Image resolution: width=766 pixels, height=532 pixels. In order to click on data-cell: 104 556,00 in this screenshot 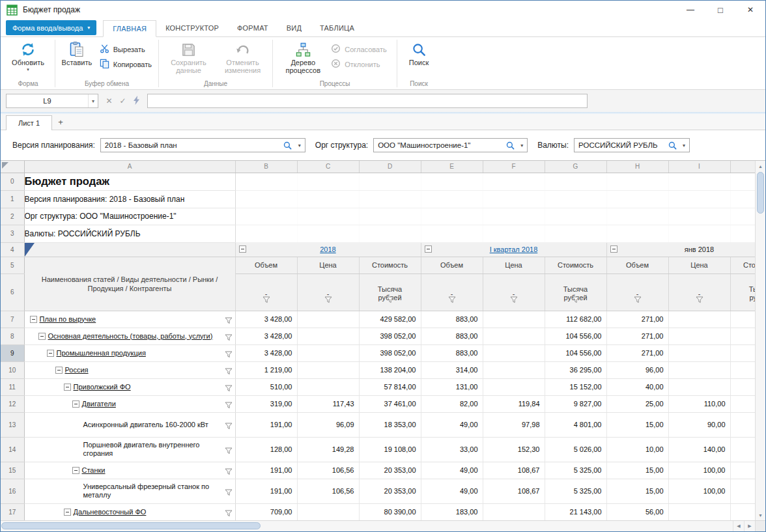, I will do `click(576, 353)`.